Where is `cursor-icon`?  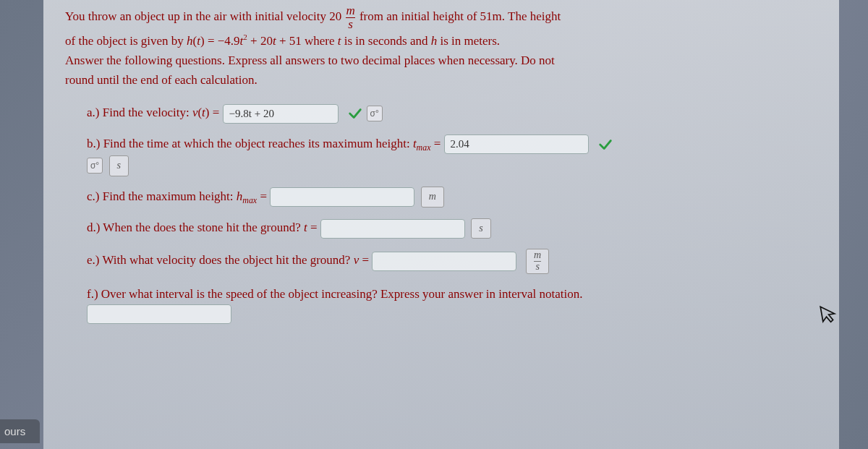
cursor-icon is located at coordinates (829, 317).